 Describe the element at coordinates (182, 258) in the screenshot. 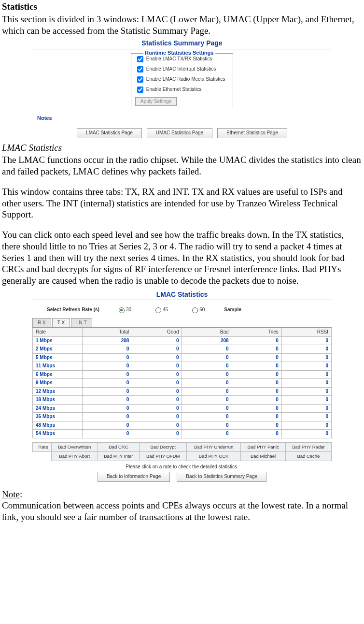

I see `lmac-para3: You can click onto each speed level and …` at that location.